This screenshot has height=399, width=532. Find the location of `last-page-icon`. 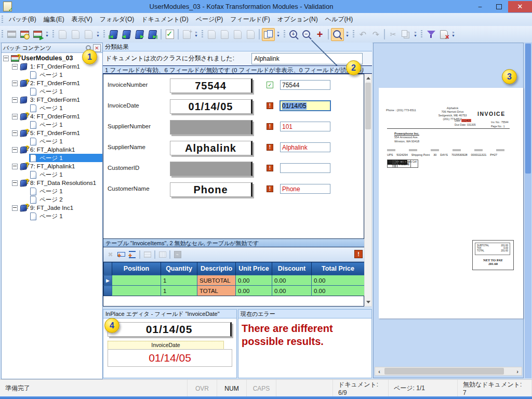

last-page-icon is located at coordinates (250, 34).